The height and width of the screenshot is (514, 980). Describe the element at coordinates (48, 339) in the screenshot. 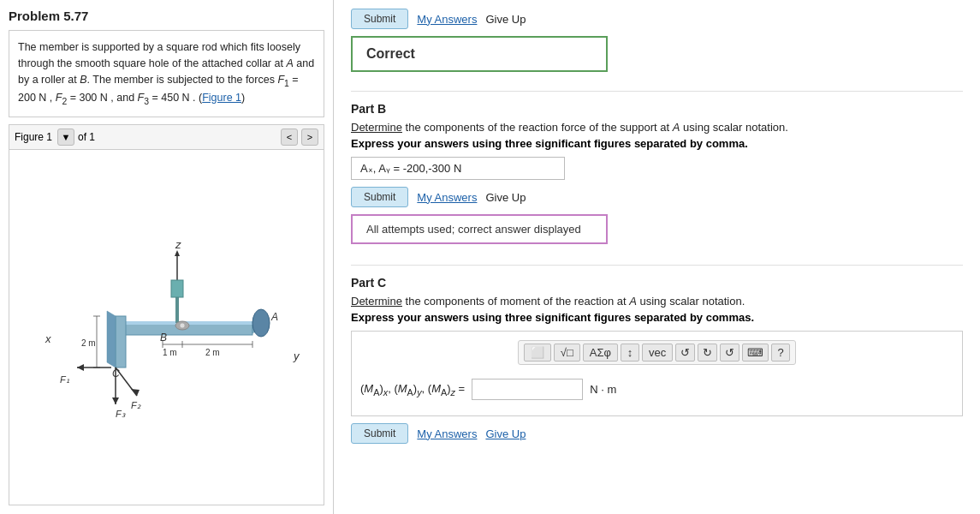

I see `svg-text: x` at that location.